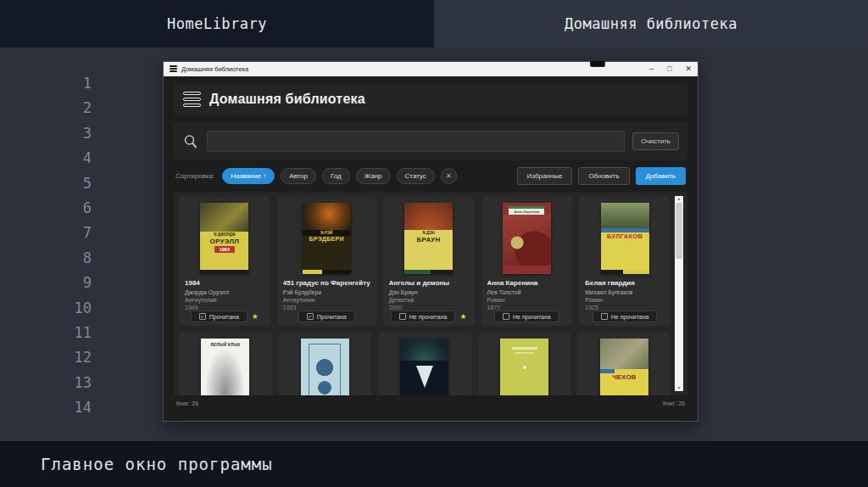 The image size is (868, 487). Describe the element at coordinates (298, 176) in the screenshot. I see `sort-chip-author: Автор` at that location.